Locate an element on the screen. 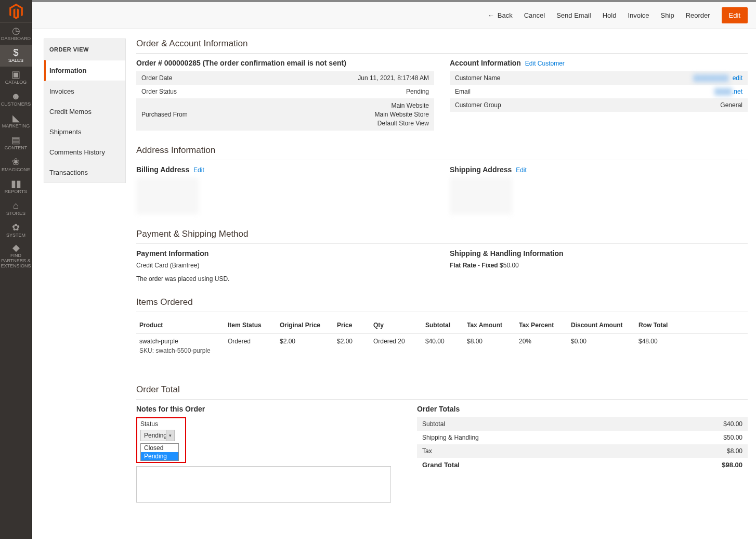  item-product: swatch-purple is located at coordinates (180, 341).